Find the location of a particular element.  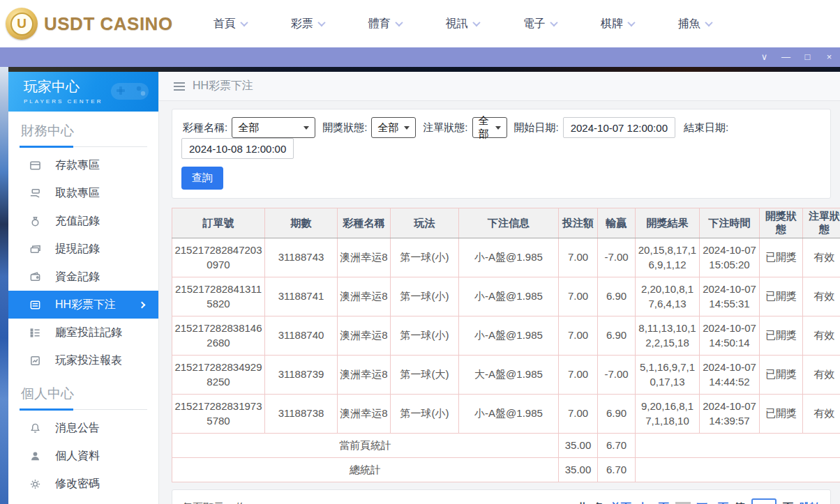

bell-icon is located at coordinates (35, 428).